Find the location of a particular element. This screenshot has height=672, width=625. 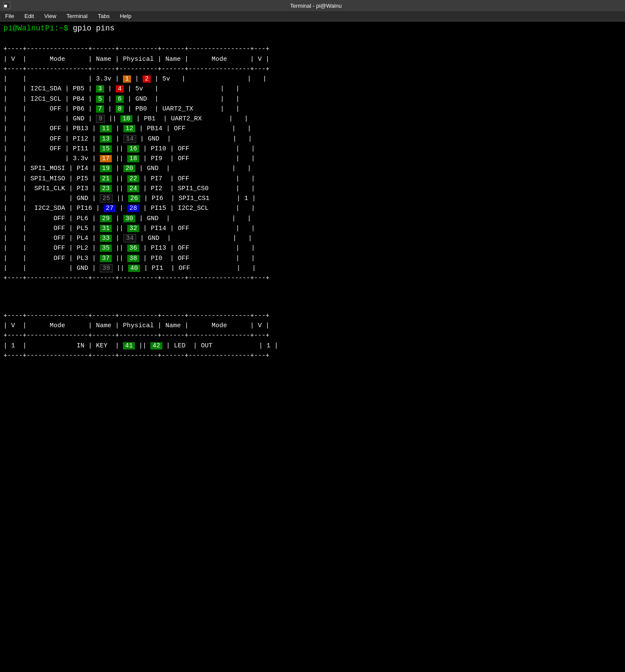

menu-bar: File Edit View Terminal Tabs Help is located at coordinates (313, 16).